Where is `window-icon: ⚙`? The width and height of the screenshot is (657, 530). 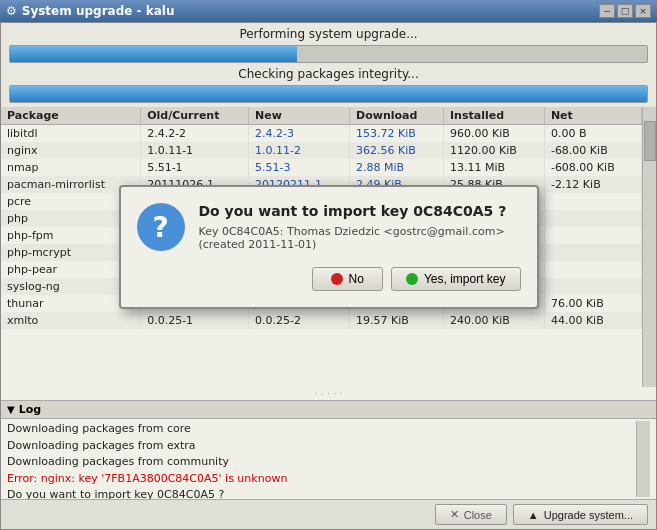
window-icon: ⚙ is located at coordinates (12, 11).